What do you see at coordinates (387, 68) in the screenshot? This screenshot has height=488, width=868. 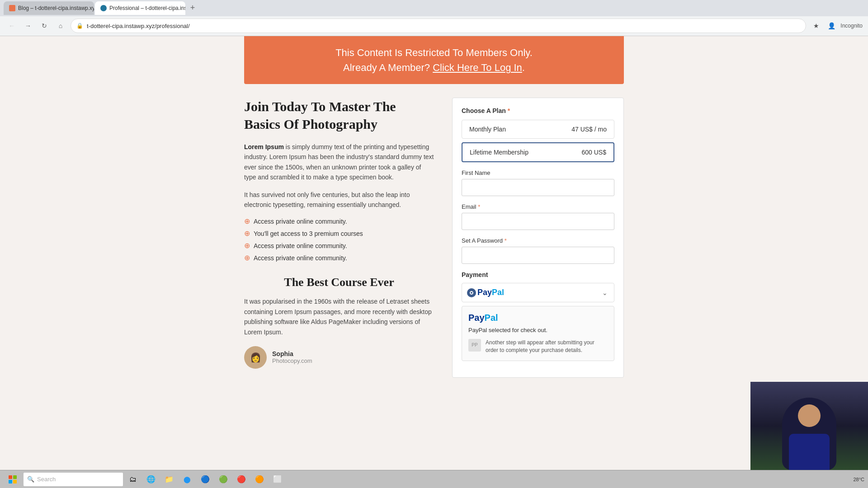 I see `banner-line2: Already A Member?` at bounding box center [387, 68].